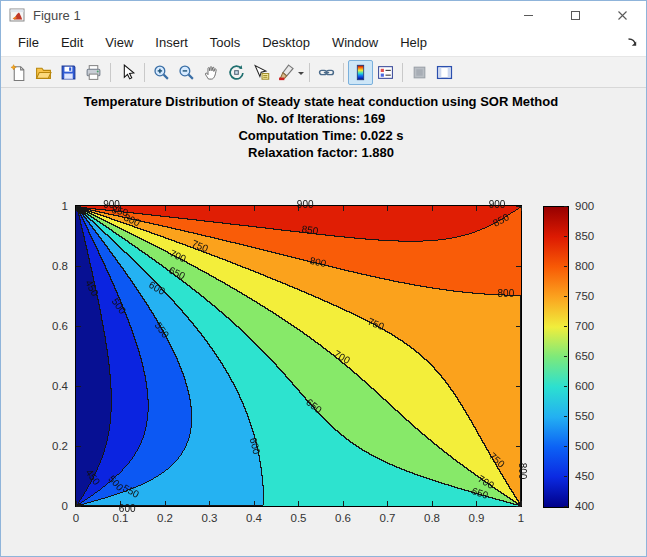 The height and width of the screenshot is (557, 647). I want to click on zoom-in-icon, so click(162, 72).